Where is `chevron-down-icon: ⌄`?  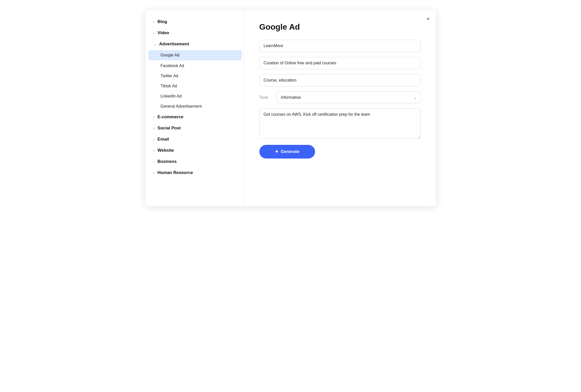 chevron-down-icon: ⌄ is located at coordinates (155, 44).